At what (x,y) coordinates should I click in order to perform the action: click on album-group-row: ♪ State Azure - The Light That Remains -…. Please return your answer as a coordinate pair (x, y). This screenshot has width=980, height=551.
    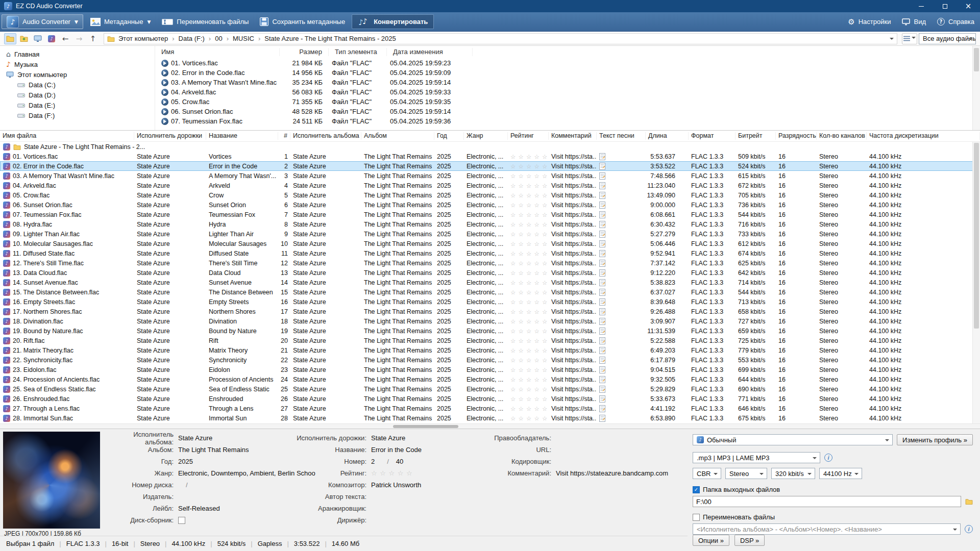
    Looking at the image, I should click on (490, 147).